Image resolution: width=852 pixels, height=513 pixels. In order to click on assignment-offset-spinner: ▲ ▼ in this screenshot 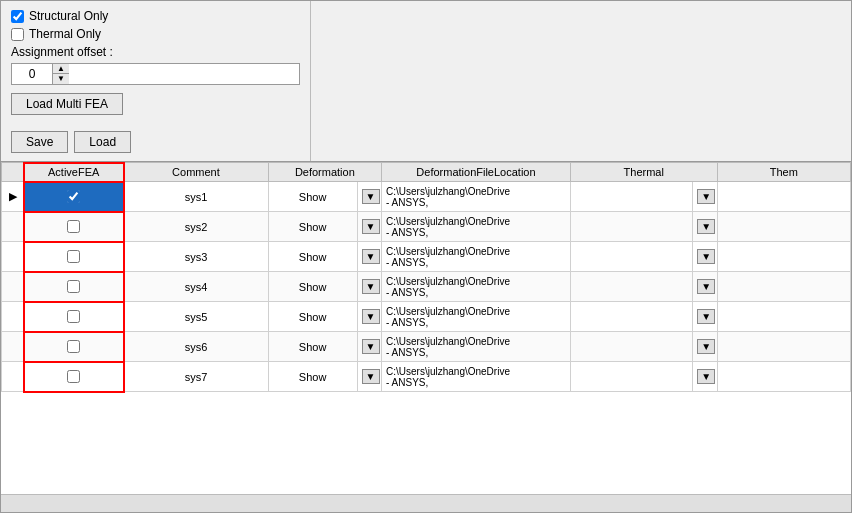, I will do `click(156, 74)`.